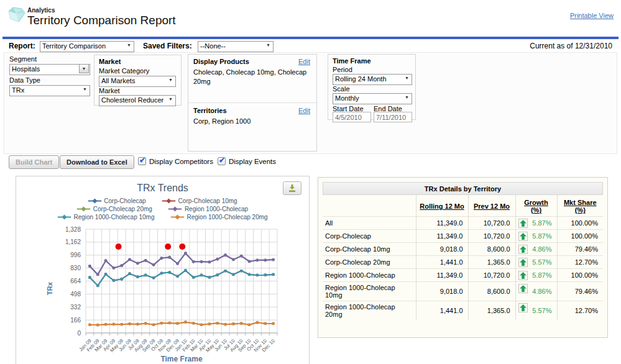  I want to click on market-category-select: All Markets, so click(137, 81).